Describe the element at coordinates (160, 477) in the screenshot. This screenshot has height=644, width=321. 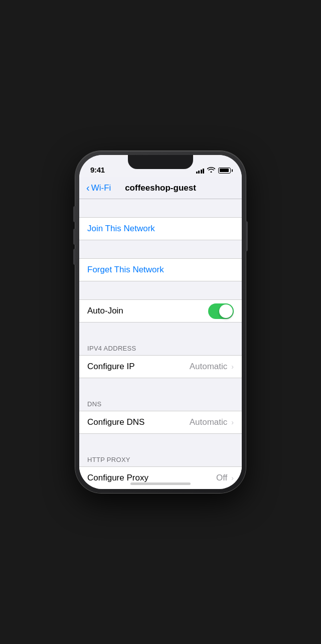
I see `proxy-section: Configure Proxy Off ›` at that location.